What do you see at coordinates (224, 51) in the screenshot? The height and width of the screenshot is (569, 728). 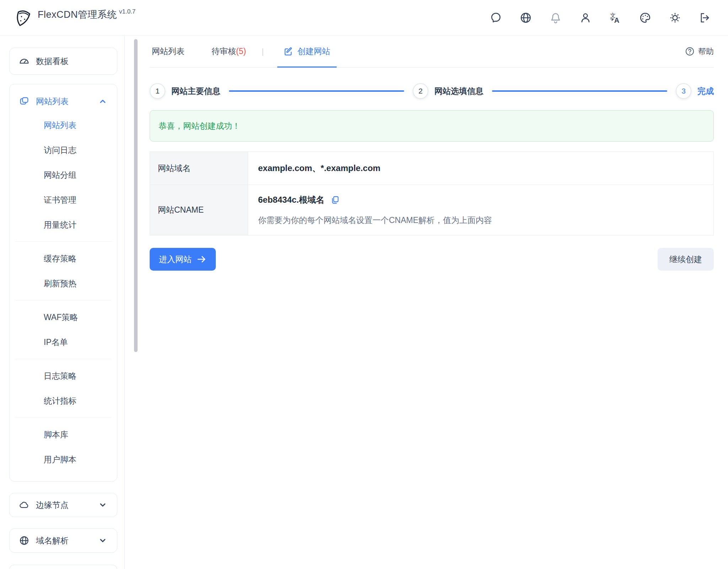 I see `tab-label: 待审核` at bounding box center [224, 51].